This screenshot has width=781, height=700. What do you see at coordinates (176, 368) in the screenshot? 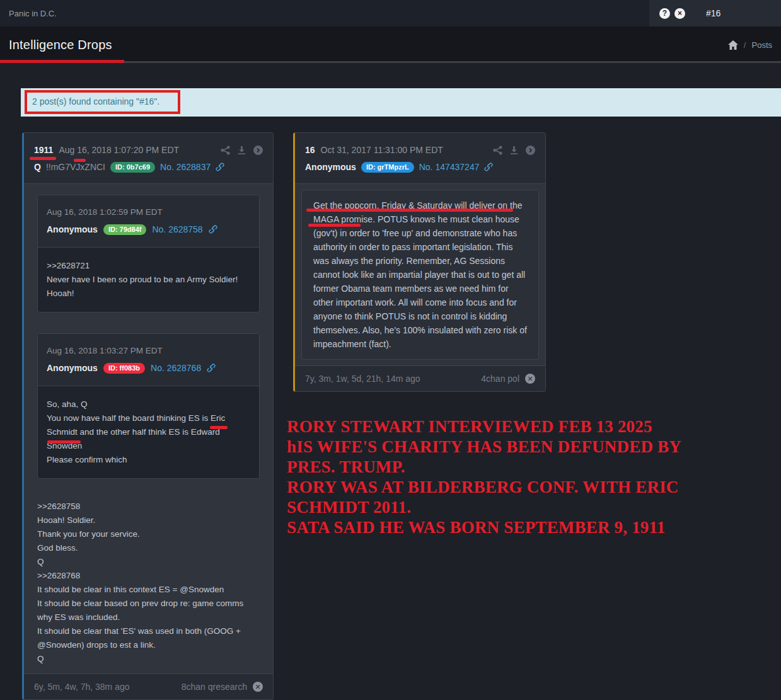
I see `post-no-link: No. 2628768` at bounding box center [176, 368].